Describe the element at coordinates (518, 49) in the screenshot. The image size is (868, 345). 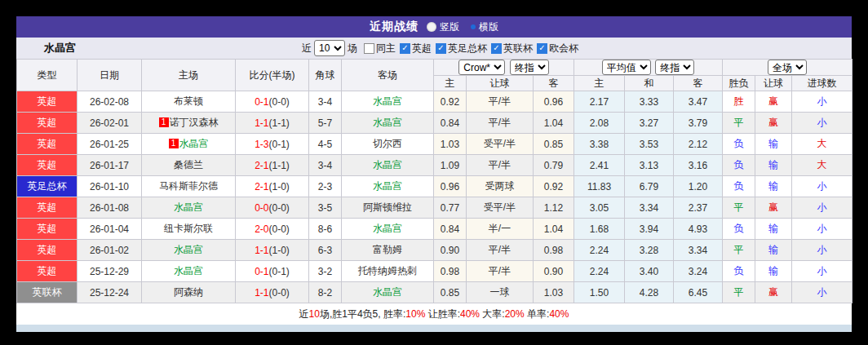
I see `checkbox-label: 英联杯` at that location.